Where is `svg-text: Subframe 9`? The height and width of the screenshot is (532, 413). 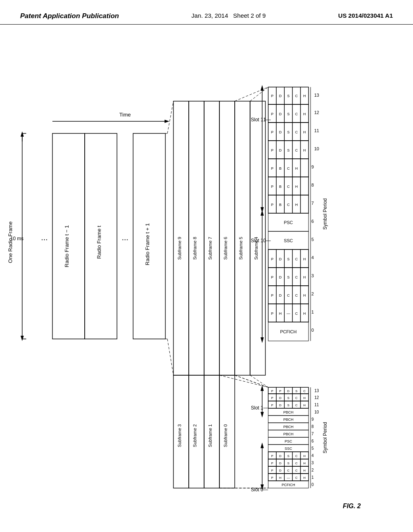
svg-text: Subframe 9 is located at coordinates (179, 248).